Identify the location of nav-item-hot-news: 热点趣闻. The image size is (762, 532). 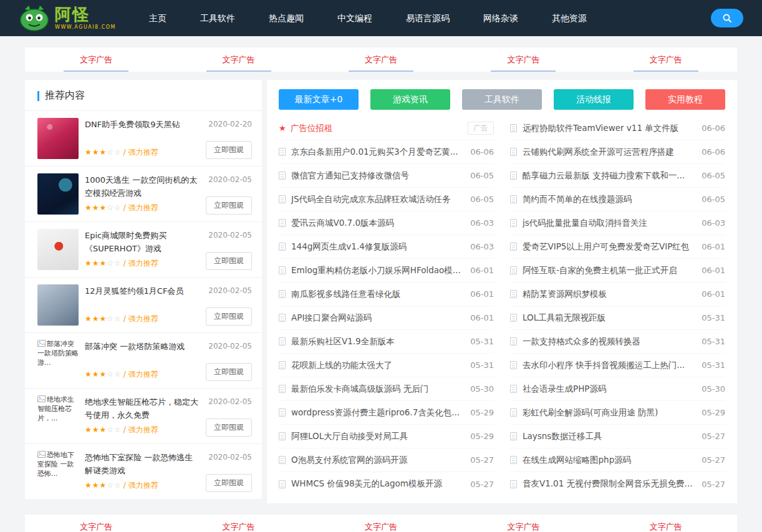
(286, 18).